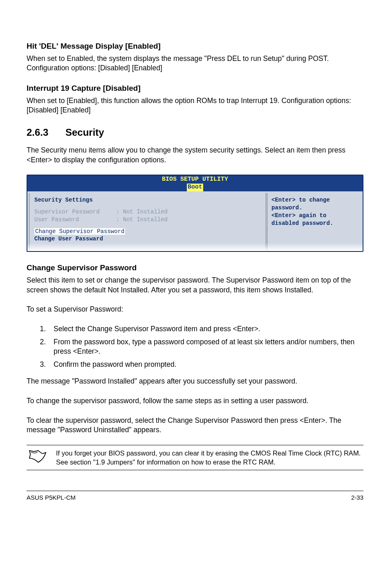 Image resolution: width=390 pixels, height=588 pixels. What do you see at coordinates (195, 221) in the screenshot?
I see `bios-body: Security Settings Supervisor Password: N…` at bounding box center [195, 221].